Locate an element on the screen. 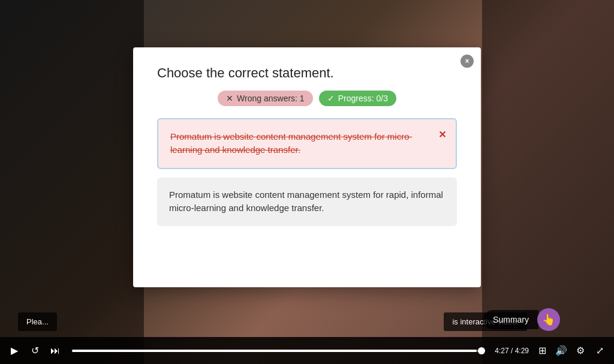  answer-wrong-option: Promatum is website content management s… is located at coordinates (307, 144).